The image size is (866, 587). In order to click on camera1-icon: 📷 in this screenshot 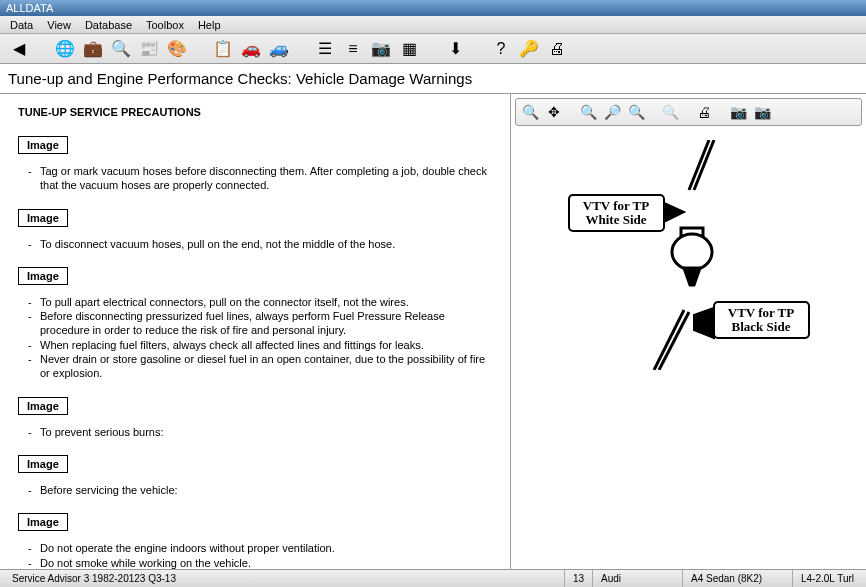, I will do `click(738, 112)`.